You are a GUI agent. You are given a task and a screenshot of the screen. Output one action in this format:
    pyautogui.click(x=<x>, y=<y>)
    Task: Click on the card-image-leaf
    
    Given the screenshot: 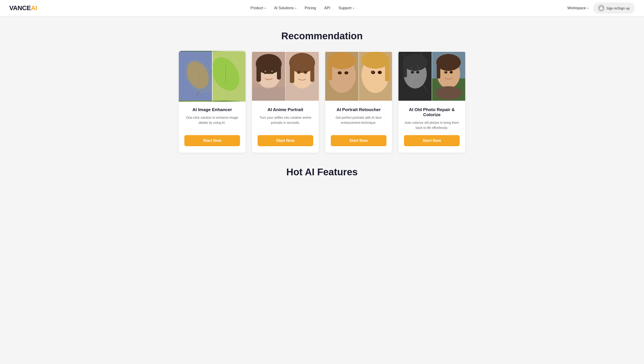 What is the action you would take?
    pyautogui.click(x=212, y=76)
    